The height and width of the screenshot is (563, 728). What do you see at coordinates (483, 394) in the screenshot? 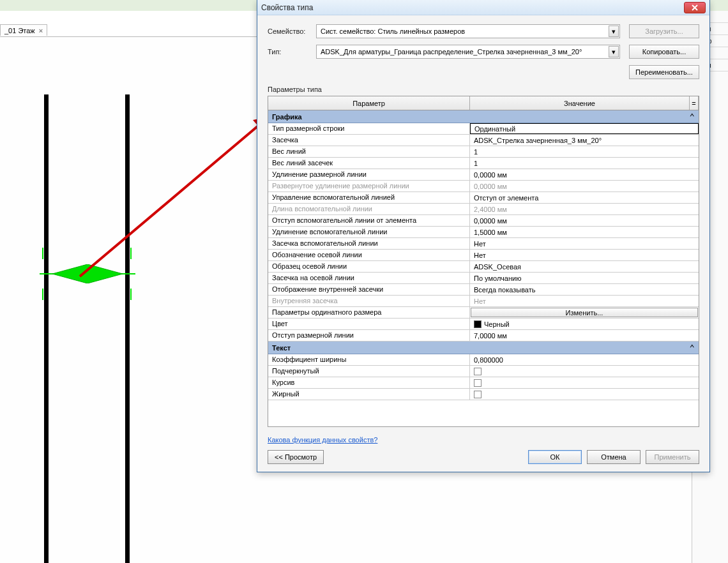
I see `param-row: Жирный` at bounding box center [483, 394].